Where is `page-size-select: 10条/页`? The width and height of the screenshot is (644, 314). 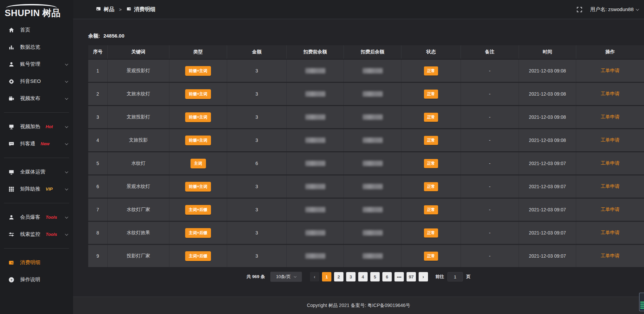 page-size-select: 10条/页 is located at coordinates (286, 277).